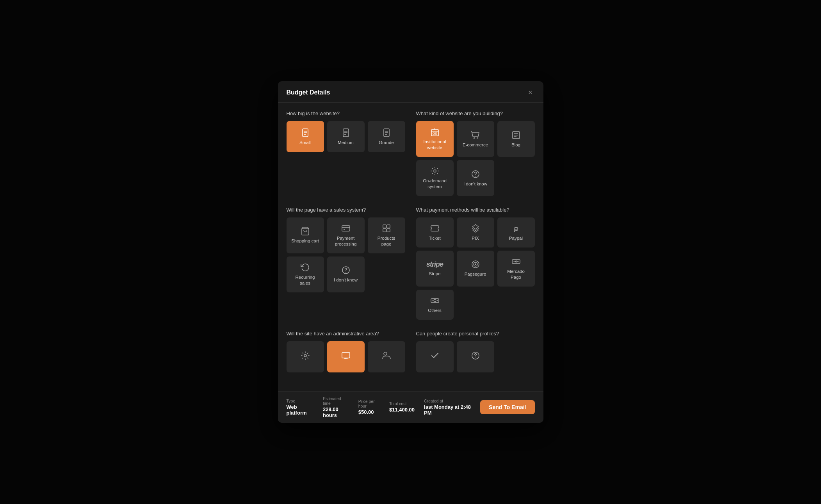  What do you see at coordinates (411, 92) in the screenshot?
I see `modal-header: Budget Details ×` at bounding box center [411, 92].